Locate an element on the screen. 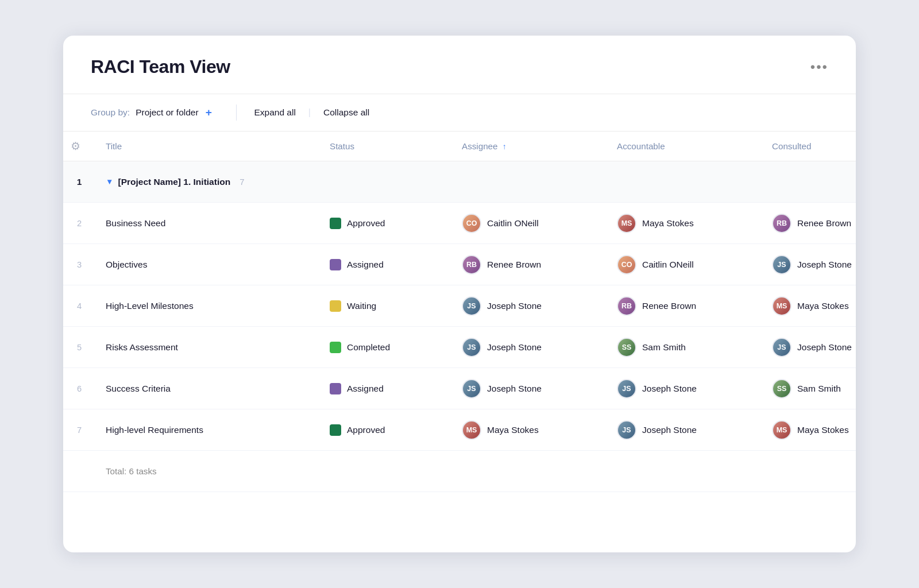  task-title: Success Criteria is located at coordinates (207, 389).